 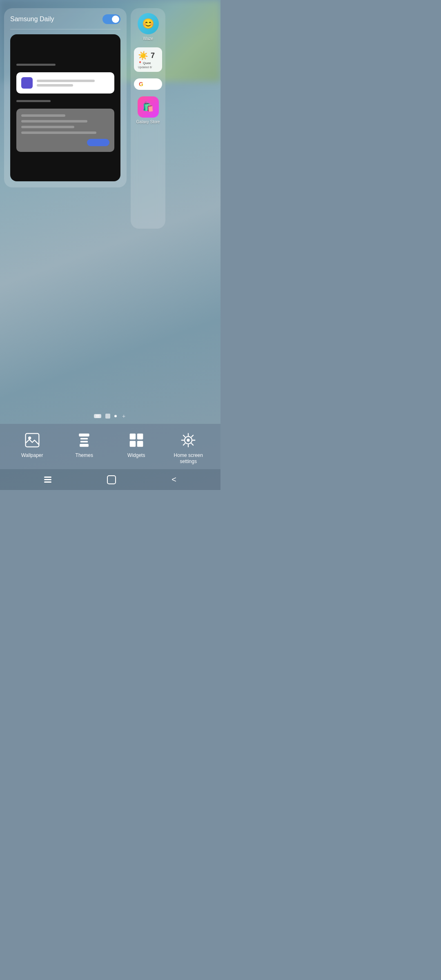 I want to click on indicator-plus: +, so click(x=124, y=416).